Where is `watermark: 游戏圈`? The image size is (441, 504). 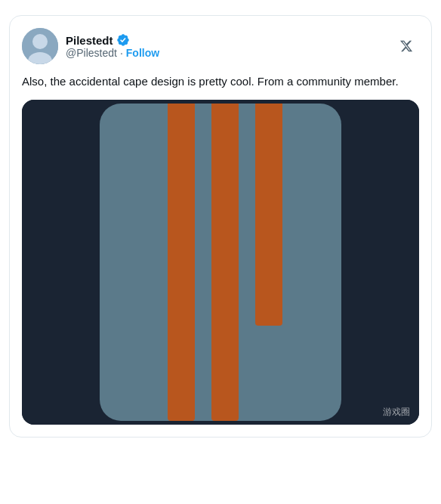 watermark: 游戏圈 is located at coordinates (396, 413).